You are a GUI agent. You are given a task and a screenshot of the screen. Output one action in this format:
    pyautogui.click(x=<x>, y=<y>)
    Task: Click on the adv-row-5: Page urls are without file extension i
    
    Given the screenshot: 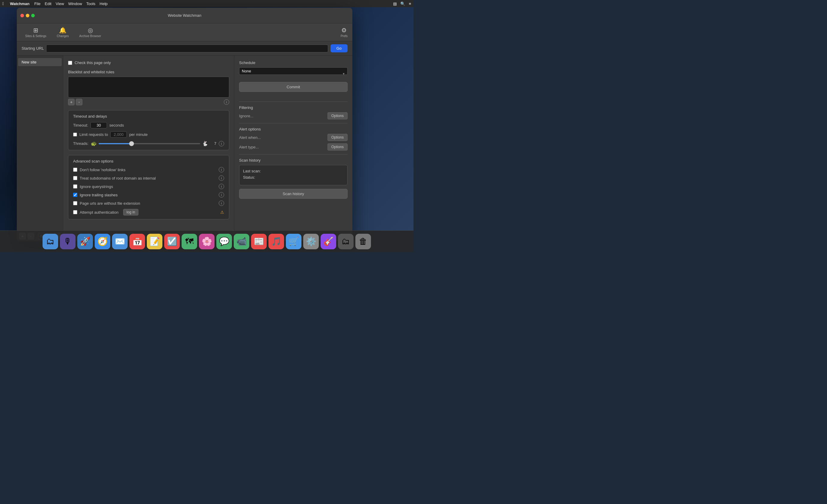 What is the action you would take?
    pyautogui.click(x=149, y=203)
    